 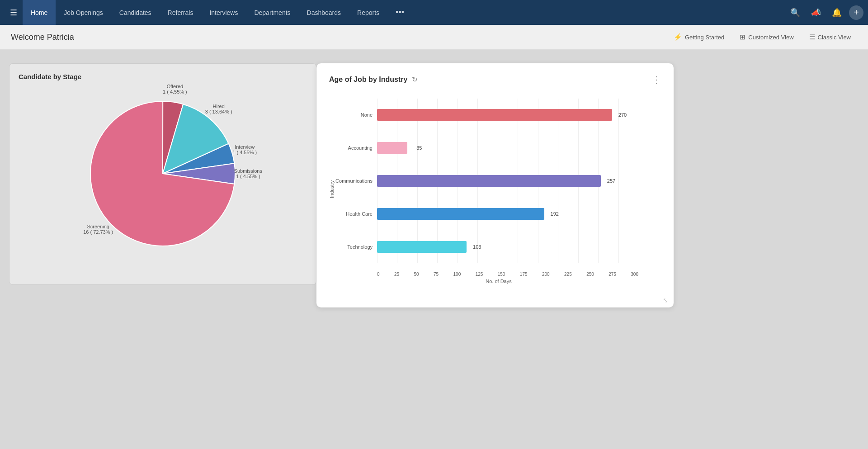 I want to click on bar-value-label: 270, so click(x=623, y=115).